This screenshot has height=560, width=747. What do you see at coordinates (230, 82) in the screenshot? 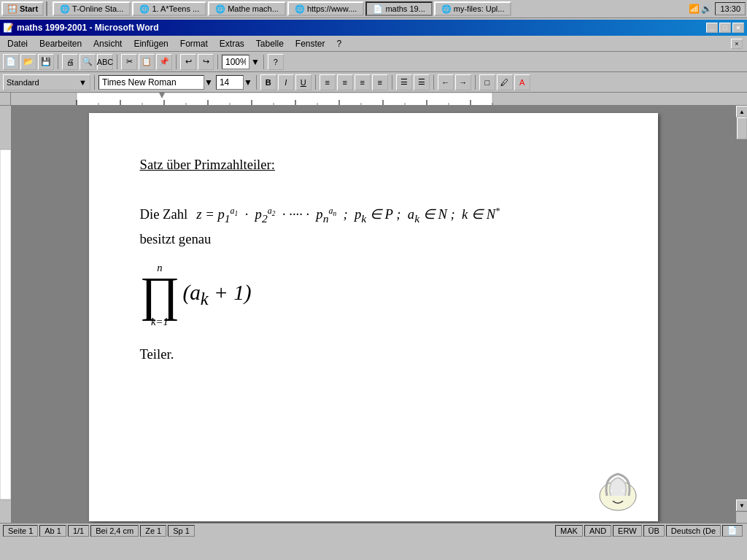
I see `font-size-input` at bounding box center [230, 82].